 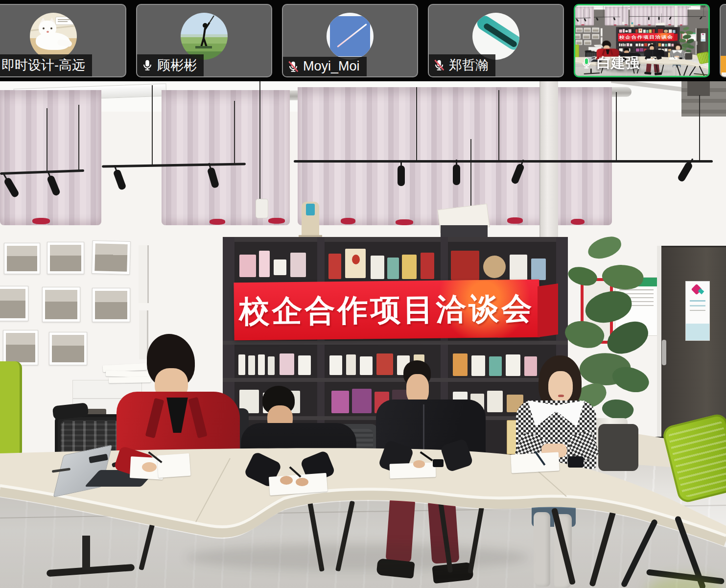 I want to click on participant-name: 白建强, so click(x=618, y=63).